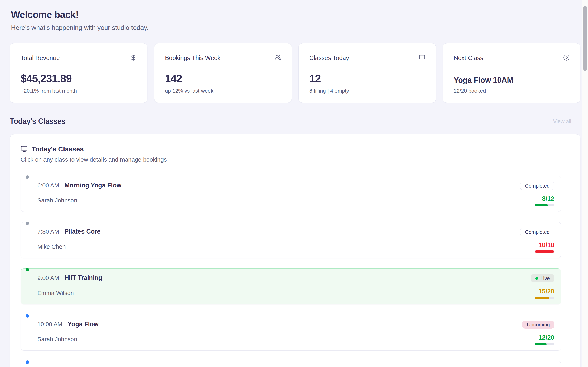  Describe the element at coordinates (79, 73) in the screenshot. I see `stat-card-total-revenue: Total Revenue $45,231.89 +20.1% from las…` at that location.